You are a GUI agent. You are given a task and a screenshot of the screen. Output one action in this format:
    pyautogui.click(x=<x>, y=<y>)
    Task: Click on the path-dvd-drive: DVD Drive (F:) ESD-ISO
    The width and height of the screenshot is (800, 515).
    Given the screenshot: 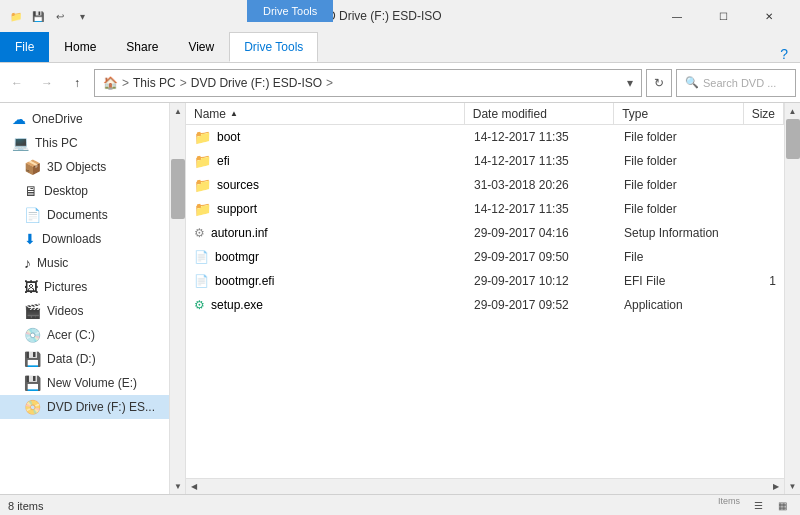 What is the action you would take?
    pyautogui.click(x=256, y=83)
    